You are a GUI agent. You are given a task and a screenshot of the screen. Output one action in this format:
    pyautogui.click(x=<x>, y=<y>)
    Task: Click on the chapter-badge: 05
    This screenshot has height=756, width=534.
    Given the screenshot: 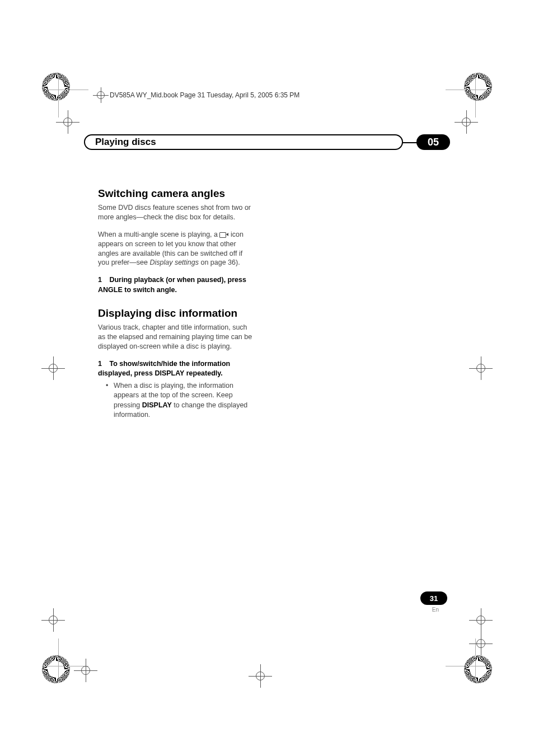 What is the action you would take?
    pyautogui.click(x=433, y=142)
    